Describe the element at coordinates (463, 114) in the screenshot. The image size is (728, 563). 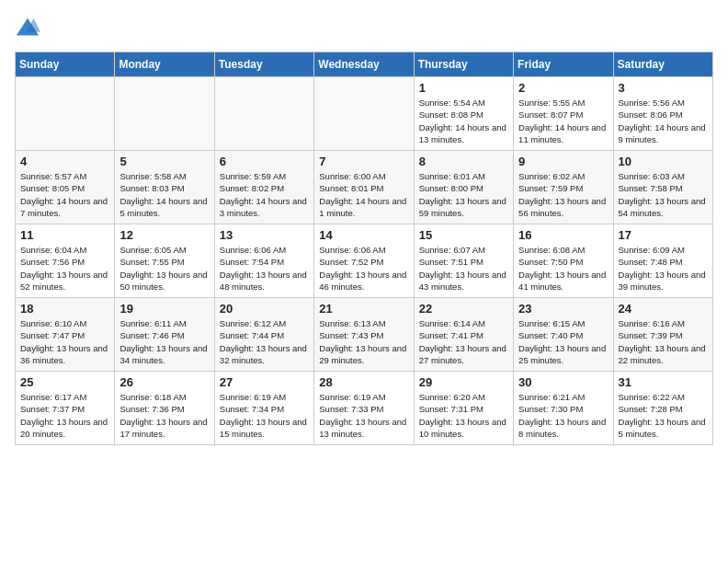
I see `calendar-cell: 1Sunrise: 5:54 AMSunset: 8:08 PMDaylight…` at that location.